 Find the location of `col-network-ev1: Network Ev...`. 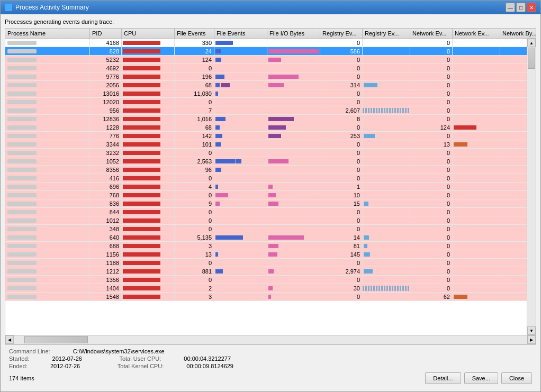

col-network-ev1: Network Ev... is located at coordinates (431, 33).